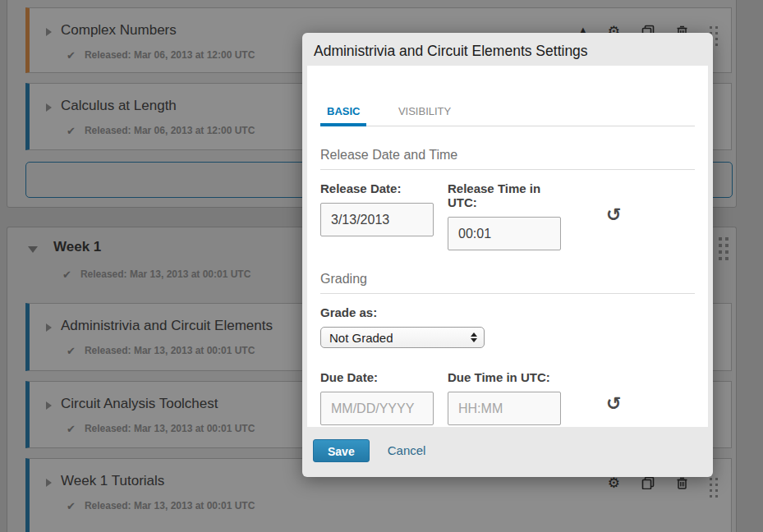 This screenshot has height=532, width=763. Describe the element at coordinates (508, 282) in the screenshot. I see `grading-section-heading: Grading` at that location.